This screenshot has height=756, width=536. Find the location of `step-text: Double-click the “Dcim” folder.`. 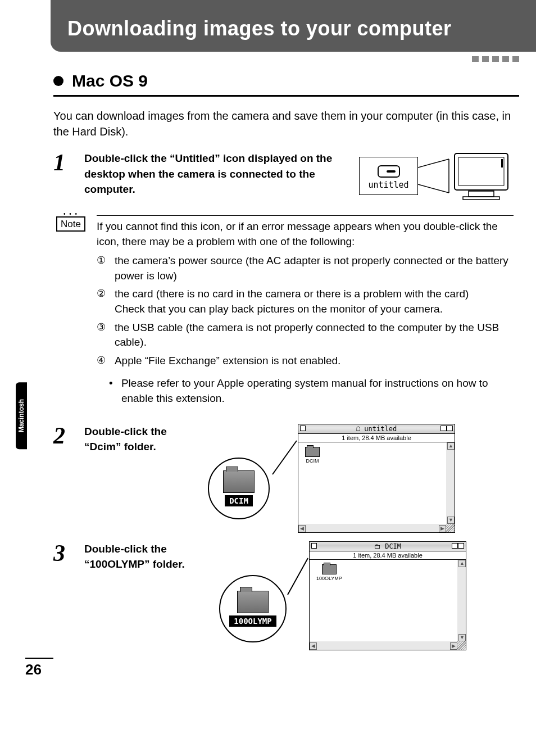

step-text: Double-click the “Dcim” folder. is located at coordinates (140, 478).